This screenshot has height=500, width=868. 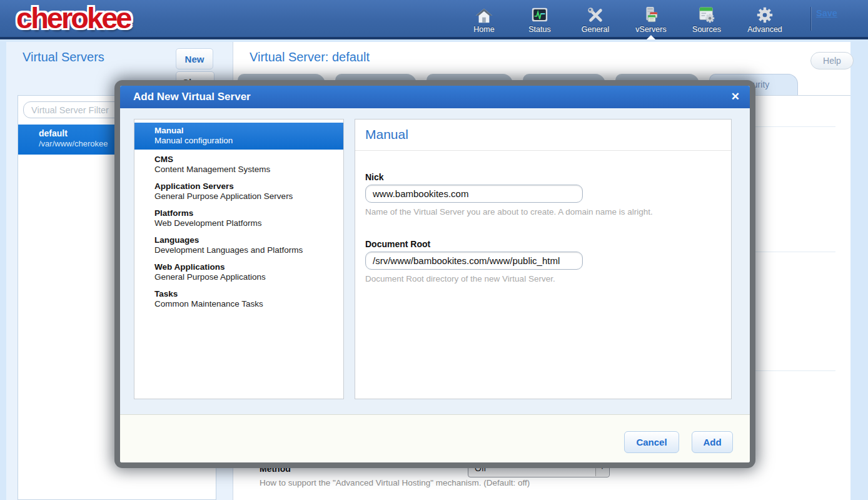 I want to click on category-tasks: Tasks Common Maintenance Tasks, so click(x=239, y=298).